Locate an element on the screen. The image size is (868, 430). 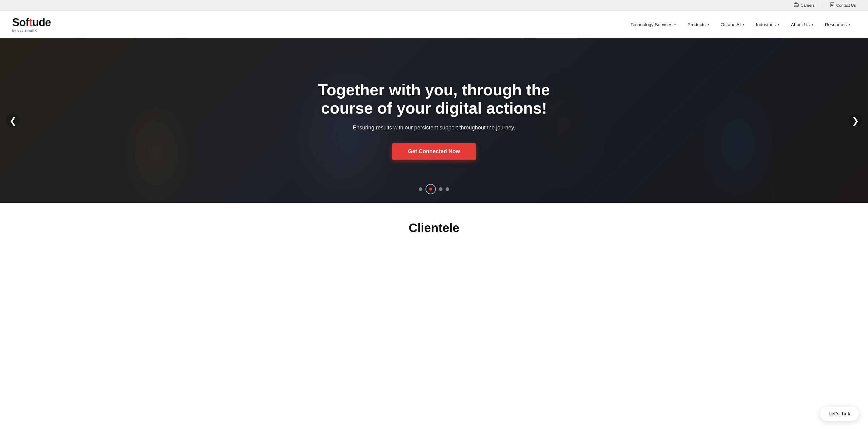
logo: Softude by systematiX is located at coordinates (32, 25).